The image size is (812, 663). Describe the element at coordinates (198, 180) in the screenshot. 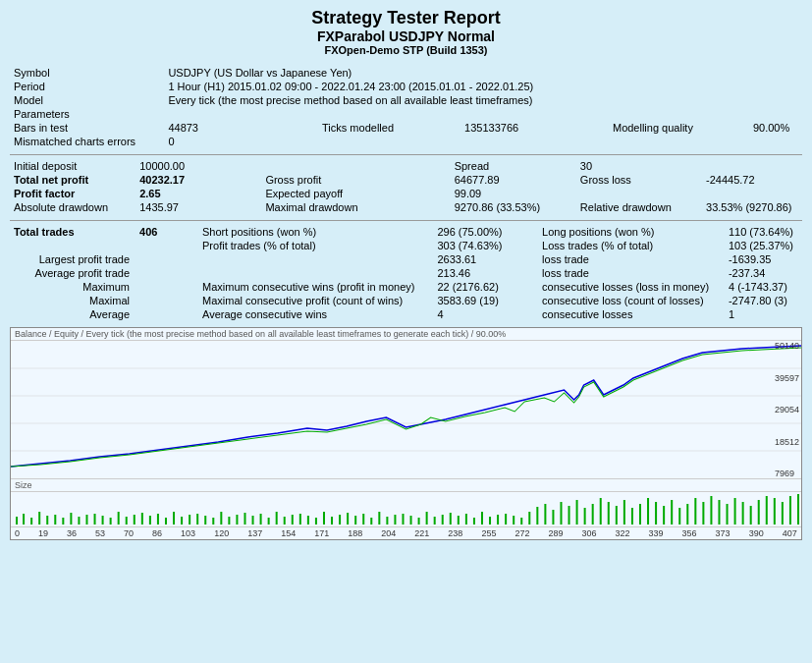

I see `net-profit-value: 40232.17` at that location.